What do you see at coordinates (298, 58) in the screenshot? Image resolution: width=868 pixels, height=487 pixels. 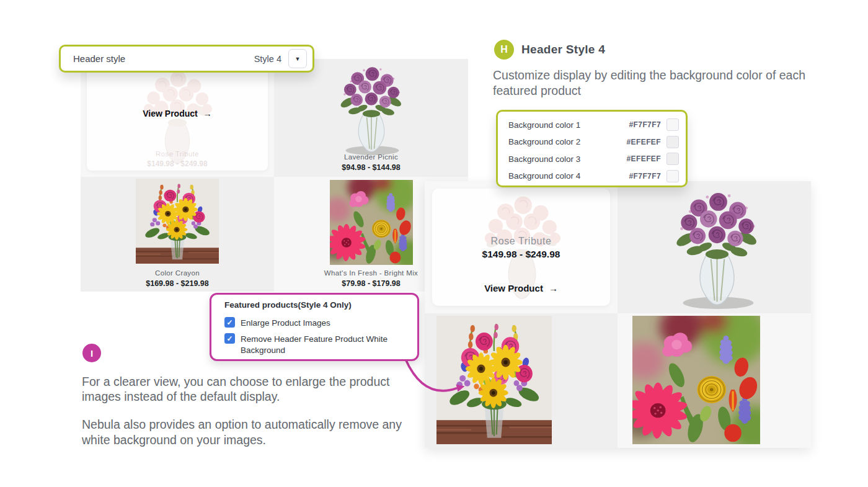 I see `header-style-dropdown-button: ▼` at bounding box center [298, 58].